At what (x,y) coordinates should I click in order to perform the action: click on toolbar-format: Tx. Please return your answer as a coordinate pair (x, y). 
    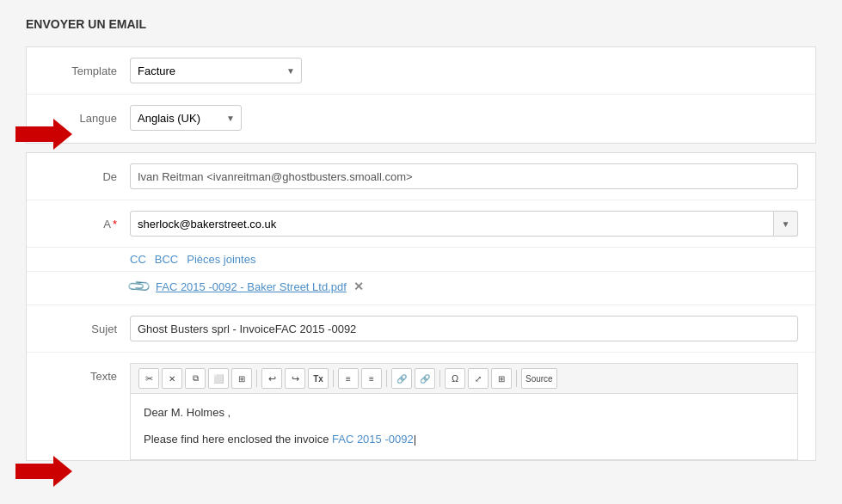
    Looking at the image, I should click on (318, 378).